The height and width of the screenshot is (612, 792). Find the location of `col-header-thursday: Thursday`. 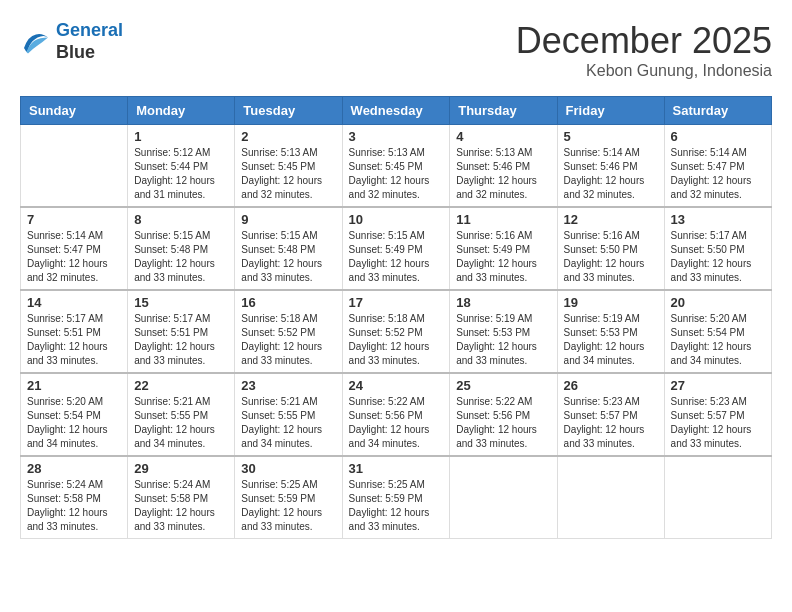

col-header-thursday: Thursday is located at coordinates (504, 111).